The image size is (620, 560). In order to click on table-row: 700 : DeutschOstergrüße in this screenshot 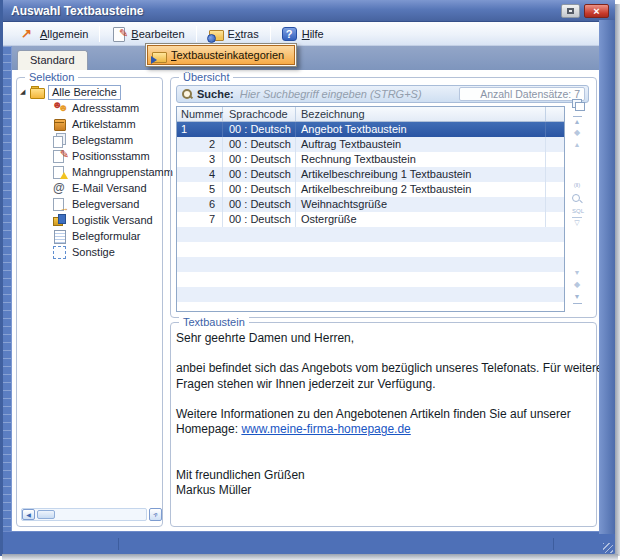, I will do `click(370, 220)`.